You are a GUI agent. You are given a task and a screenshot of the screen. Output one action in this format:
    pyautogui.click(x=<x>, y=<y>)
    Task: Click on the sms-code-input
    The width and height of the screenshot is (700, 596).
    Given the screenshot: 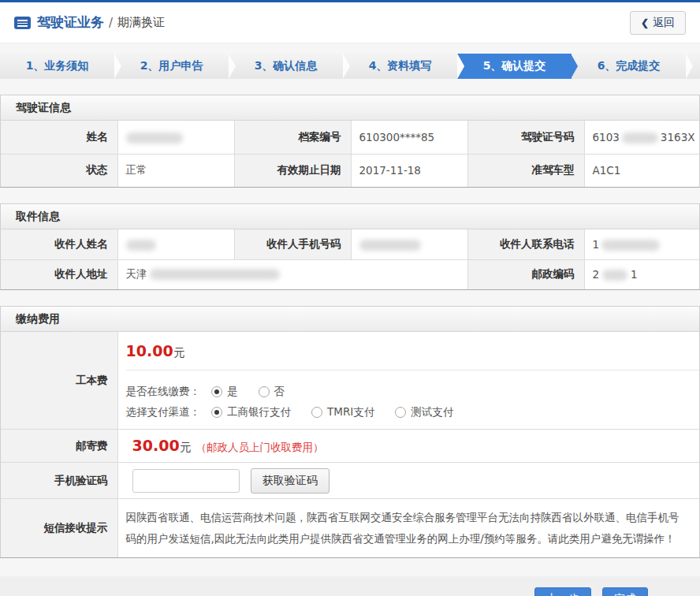 What is the action you would take?
    pyautogui.click(x=186, y=481)
    